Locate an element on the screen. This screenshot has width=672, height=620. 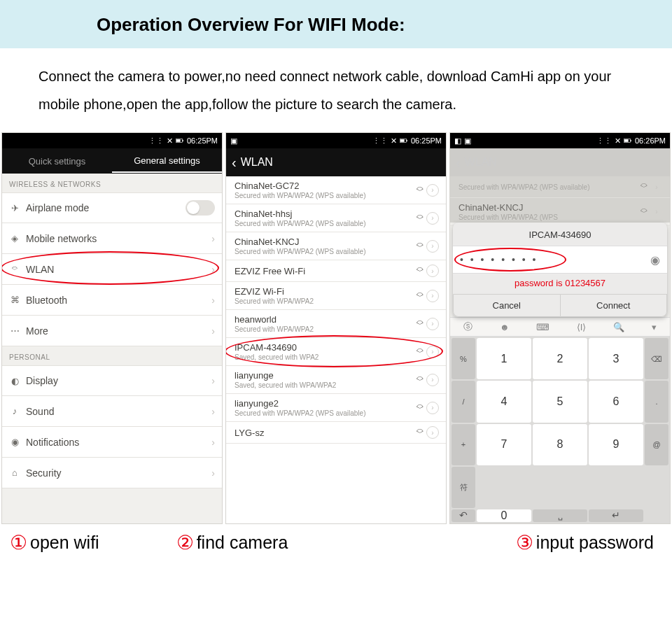
key-slash: / is located at coordinates (463, 402).